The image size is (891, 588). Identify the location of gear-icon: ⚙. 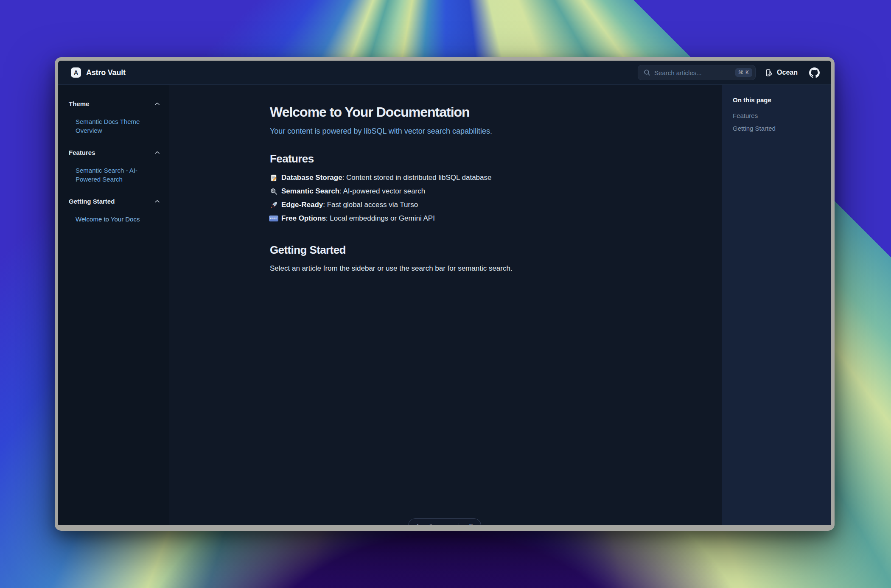
(471, 526).